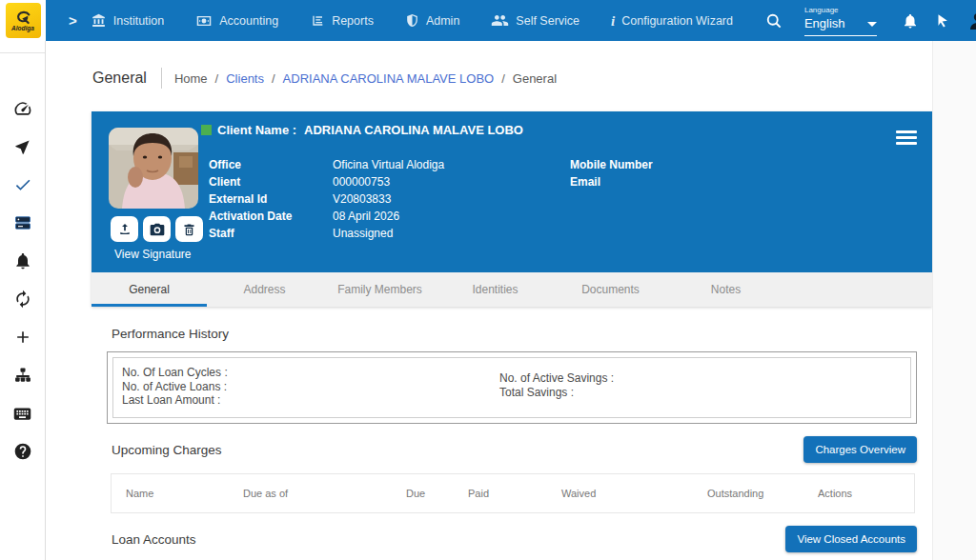 This screenshot has height=560, width=976. Describe the element at coordinates (23, 451) in the screenshot. I see `help-icon` at that location.